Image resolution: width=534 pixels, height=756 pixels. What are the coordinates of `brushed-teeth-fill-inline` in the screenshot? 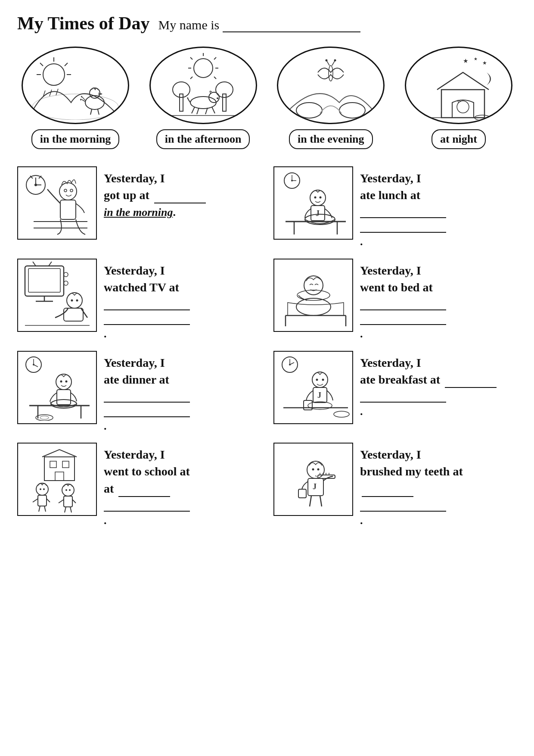 It's located at (388, 492).